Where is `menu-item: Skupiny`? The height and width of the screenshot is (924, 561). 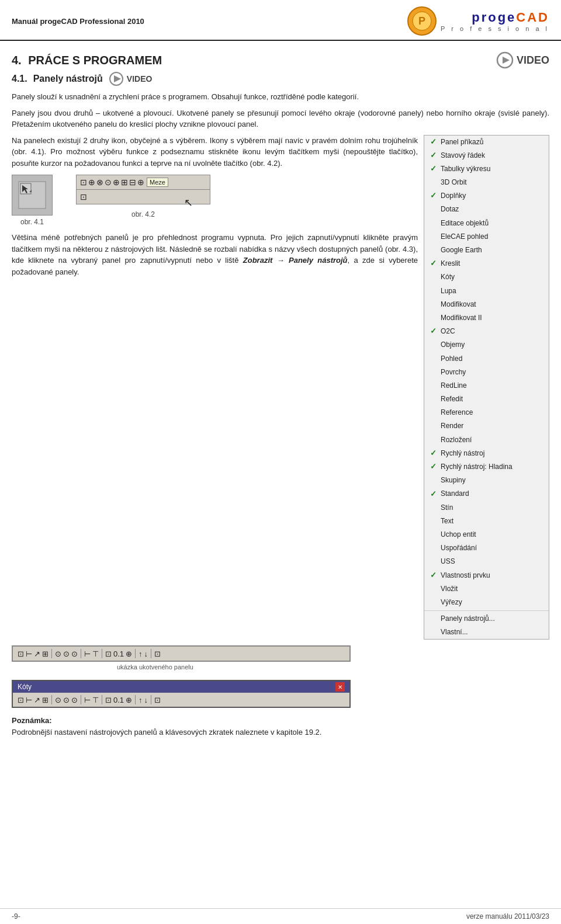
menu-item: Skupiny is located at coordinates (486, 480).